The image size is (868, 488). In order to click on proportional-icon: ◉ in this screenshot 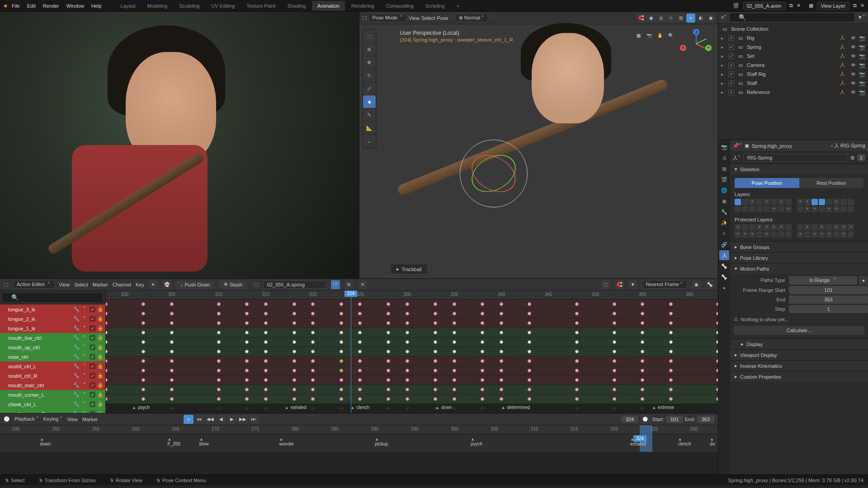, I will do `click(651, 18)`.